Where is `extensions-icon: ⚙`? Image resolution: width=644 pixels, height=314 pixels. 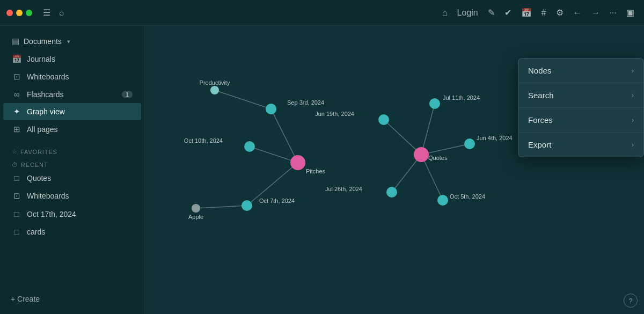 extensions-icon: ⚙ is located at coordinates (560, 13).